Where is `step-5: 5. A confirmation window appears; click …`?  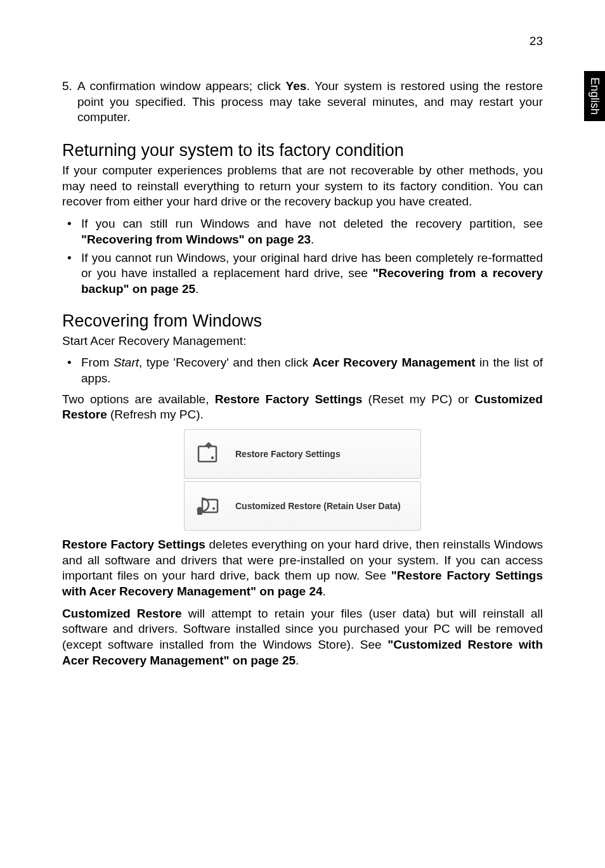 step-5: 5. A confirmation window appears; click … is located at coordinates (302, 102).